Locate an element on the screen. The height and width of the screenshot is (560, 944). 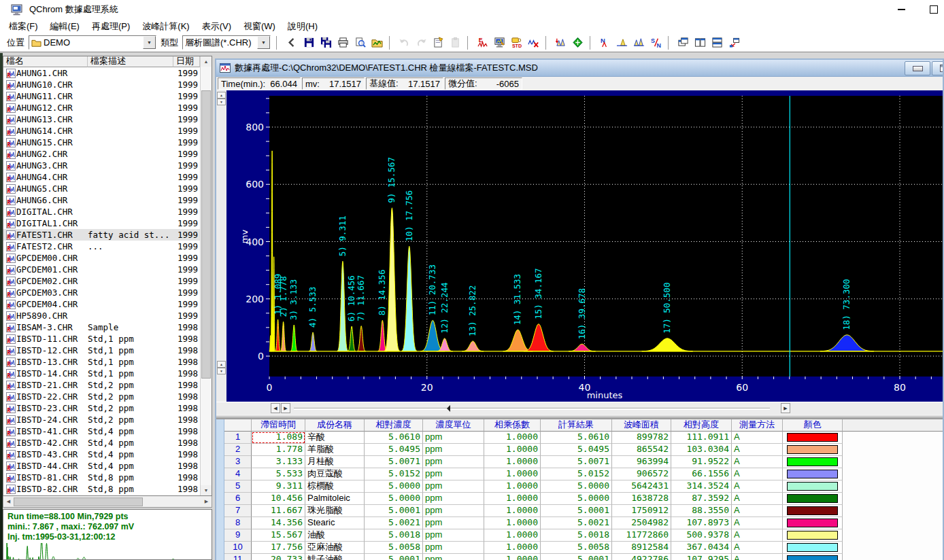
cell-rt: 3.133 is located at coordinates (279, 462).